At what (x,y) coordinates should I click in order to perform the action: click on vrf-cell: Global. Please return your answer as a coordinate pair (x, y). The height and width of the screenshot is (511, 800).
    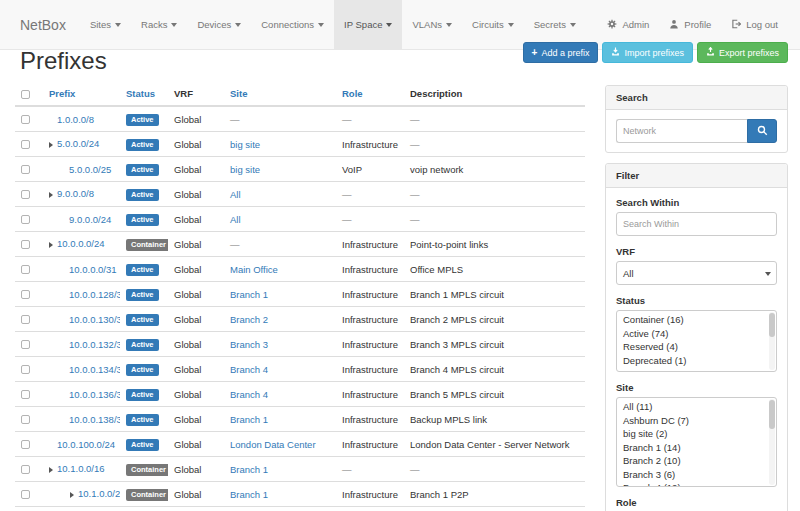
    Looking at the image, I should click on (196, 344).